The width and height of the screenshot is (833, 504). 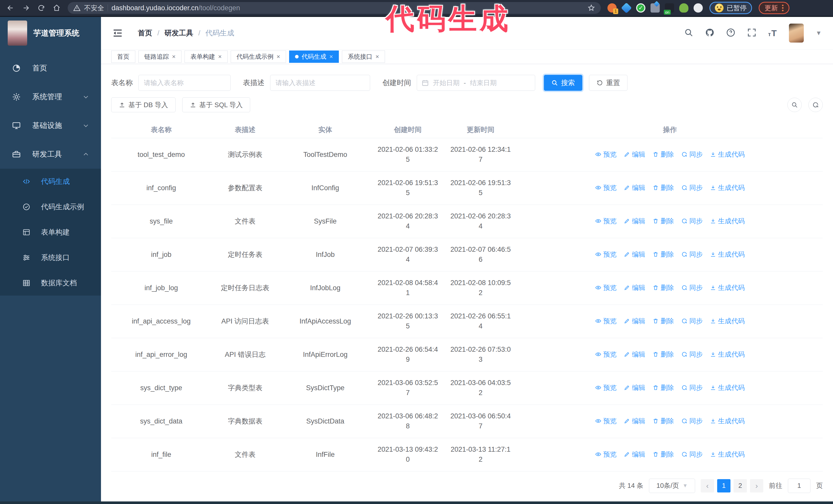 What do you see at coordinates (774, 8) in the screenshot?
I see `browser-update-button: 更新` at bounding box center [774, 8].